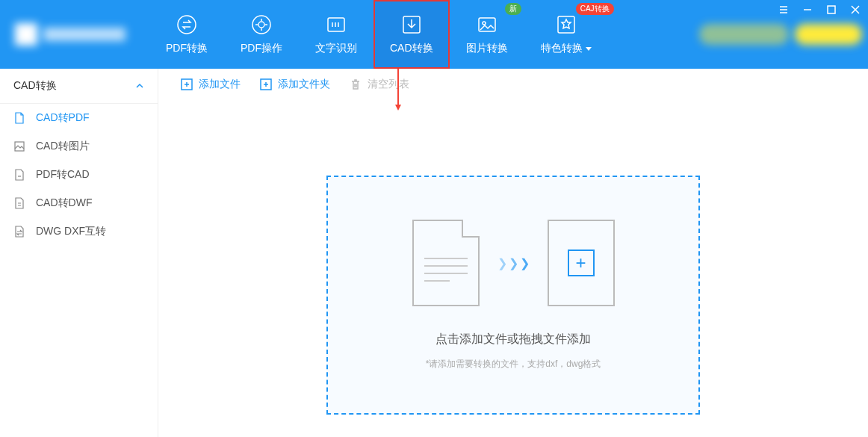 The image size is (868, 437). I want to click on chevron-up-icon, so click(140, 86).